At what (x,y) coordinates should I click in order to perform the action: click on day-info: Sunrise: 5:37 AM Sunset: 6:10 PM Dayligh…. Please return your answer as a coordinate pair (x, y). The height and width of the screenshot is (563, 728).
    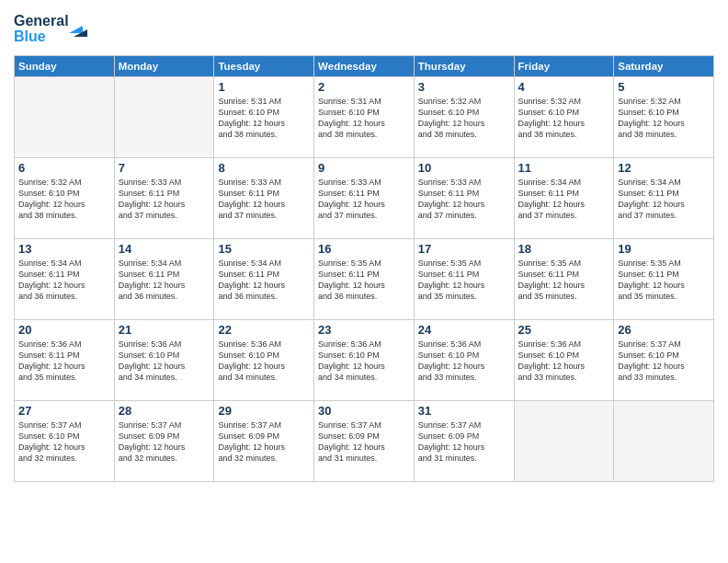
    Looking at the image, I should click on (64, 442).